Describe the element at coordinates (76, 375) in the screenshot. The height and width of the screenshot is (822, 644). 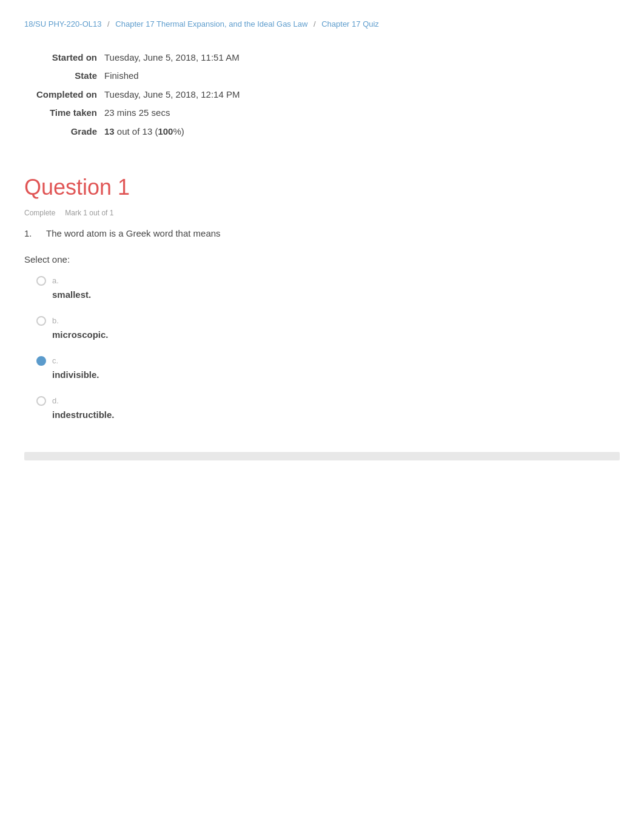
I see `option-text-2: indivisible.` at that location.